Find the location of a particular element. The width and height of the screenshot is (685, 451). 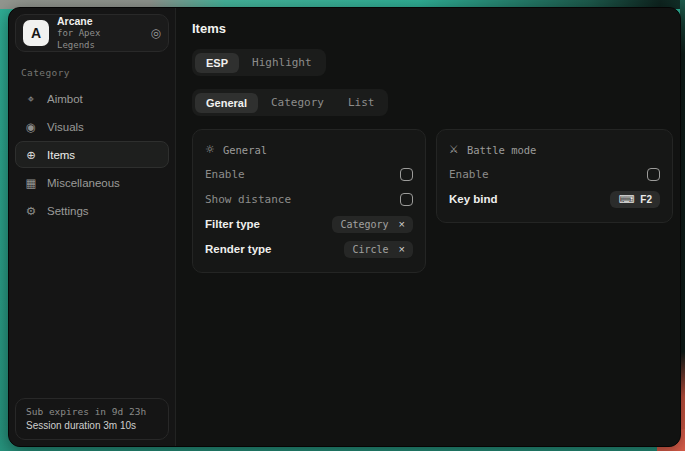

general-panel: ☼ General Enable Show distance Filter ty… is located at coordinates (309, 201).